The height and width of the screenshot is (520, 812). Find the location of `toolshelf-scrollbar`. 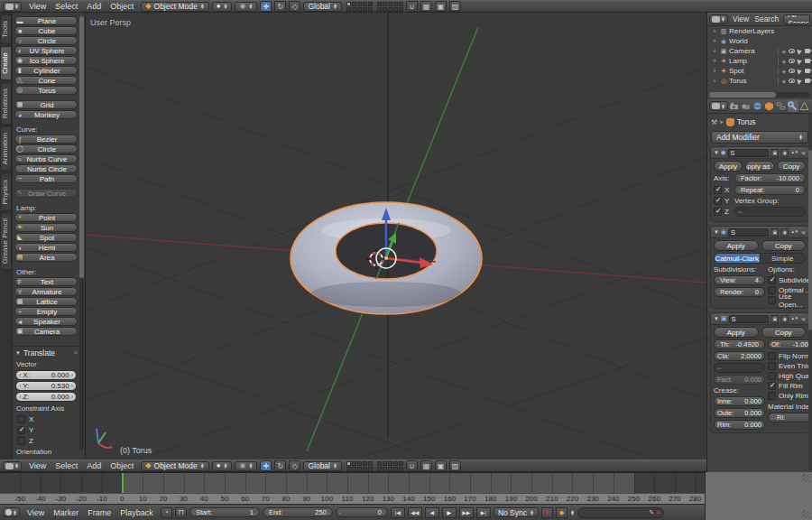

toolshelf-scrollbar is located at coordinates (81, 233).